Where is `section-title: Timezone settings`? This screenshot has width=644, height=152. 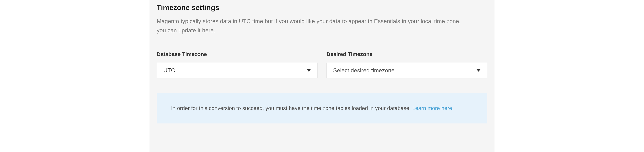 section-title: Timezone settings is located at coordinates (322, 7).